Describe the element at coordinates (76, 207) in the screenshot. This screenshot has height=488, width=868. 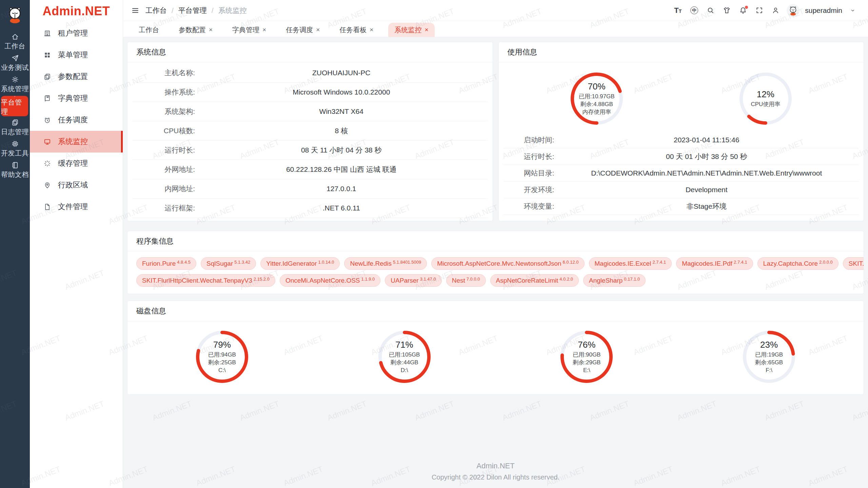
I see `sidebar-item-9: 文件管理` at that location.